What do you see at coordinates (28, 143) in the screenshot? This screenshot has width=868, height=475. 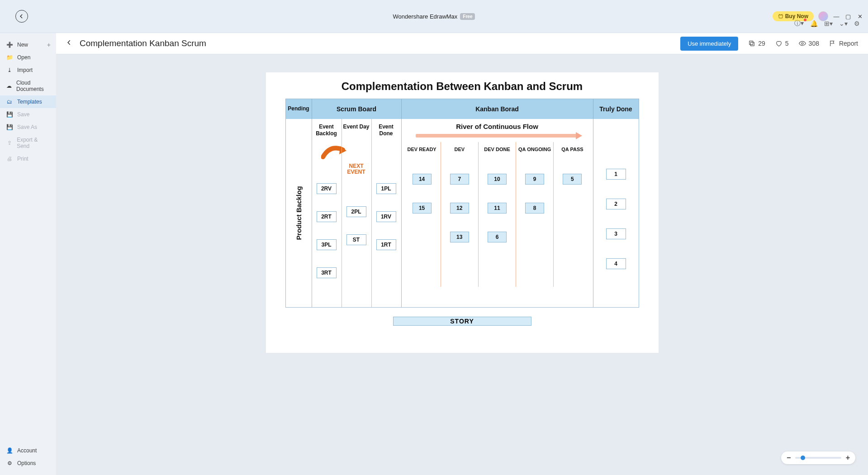 I see `sidebar-item-export: ⇪Export & Send` at bounding box center [28, 143].